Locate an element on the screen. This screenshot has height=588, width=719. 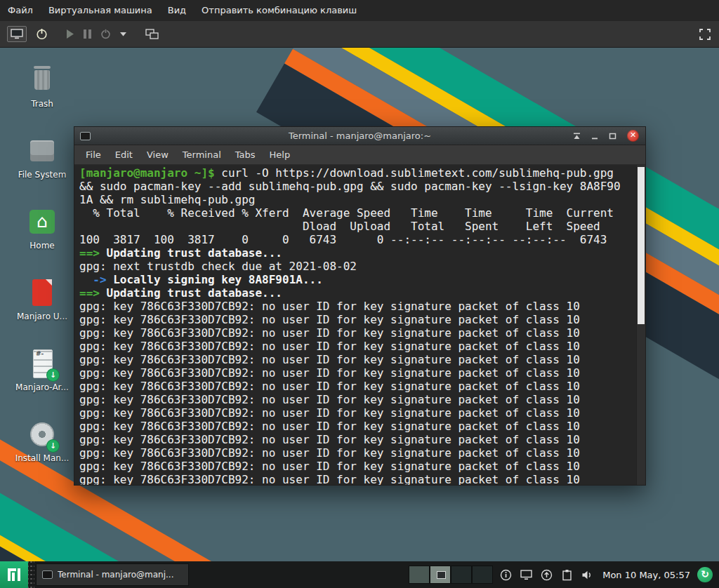
package-manager-tray-icon: ↻ is located at coordinates (705, 575).